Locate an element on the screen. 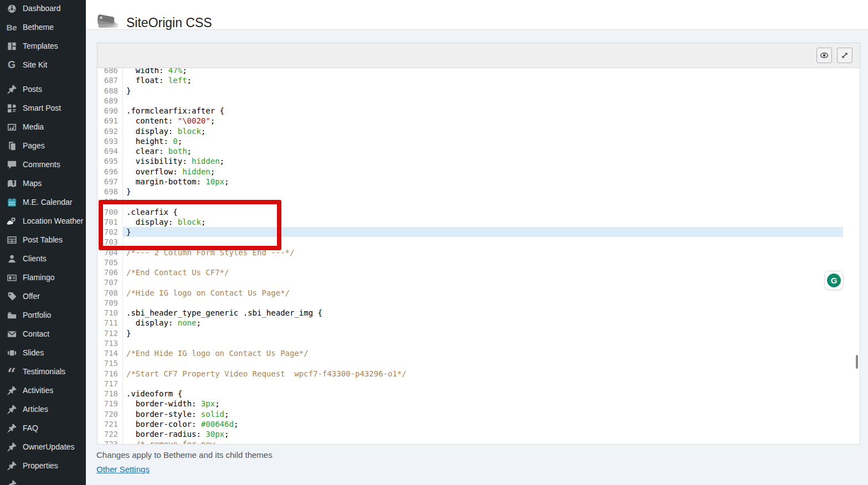 The width and height of the screenshot is (868, 485). line-number: 688 is located at coordinates (110, 91).